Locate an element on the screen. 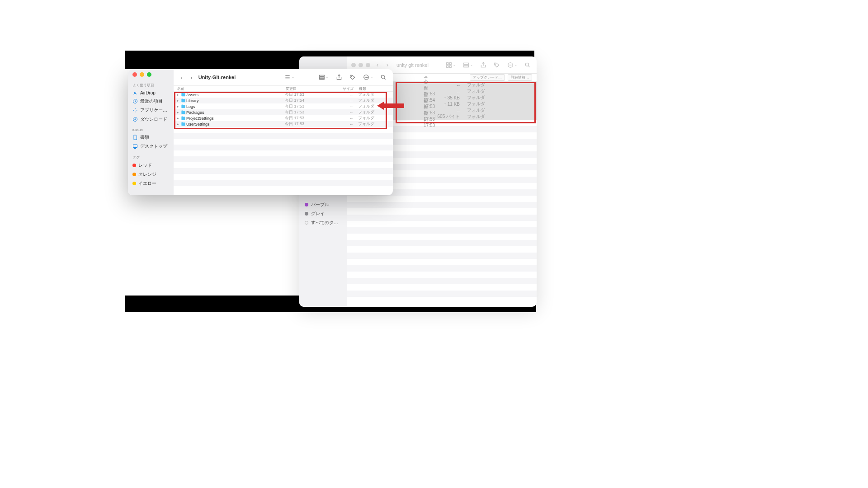 This screenshot has height=488, width=868. sidebar-item-applications: アプリケー… is located at coordinates (151, 110).